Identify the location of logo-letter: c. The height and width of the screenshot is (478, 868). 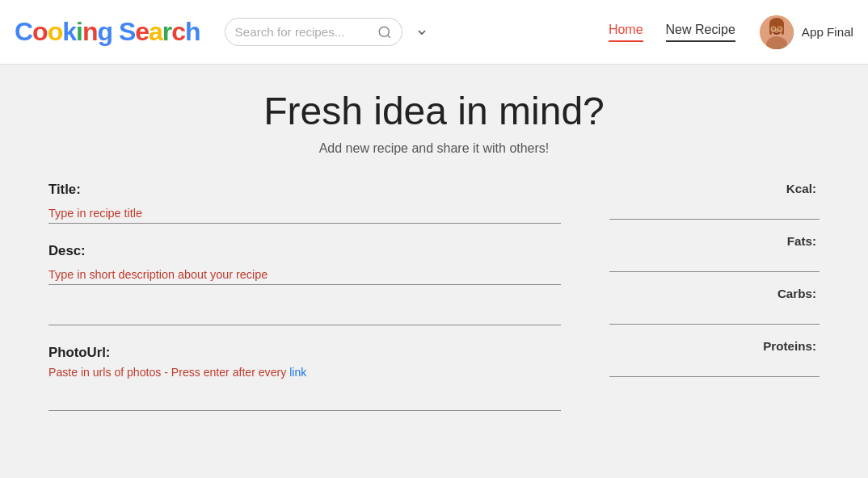
(178, 31).